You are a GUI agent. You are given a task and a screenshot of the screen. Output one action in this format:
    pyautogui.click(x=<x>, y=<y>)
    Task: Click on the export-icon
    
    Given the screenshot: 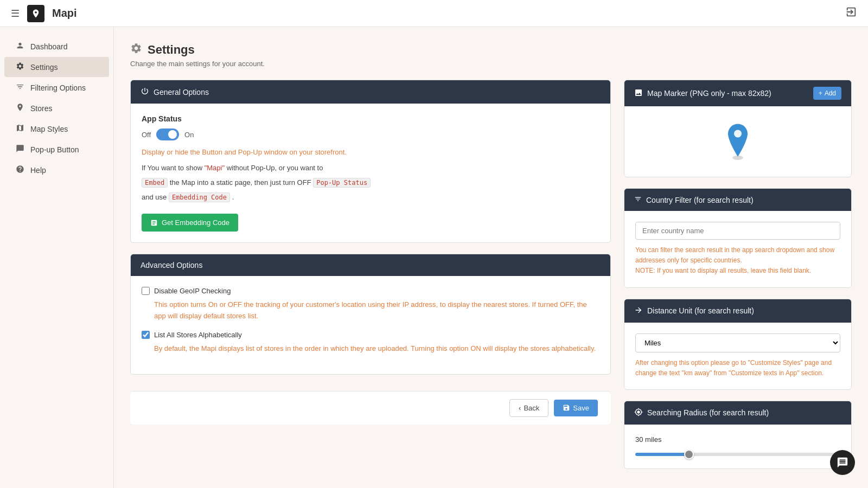 What is the action you would take?
    pyautogui.click(x=851, y=13)
    